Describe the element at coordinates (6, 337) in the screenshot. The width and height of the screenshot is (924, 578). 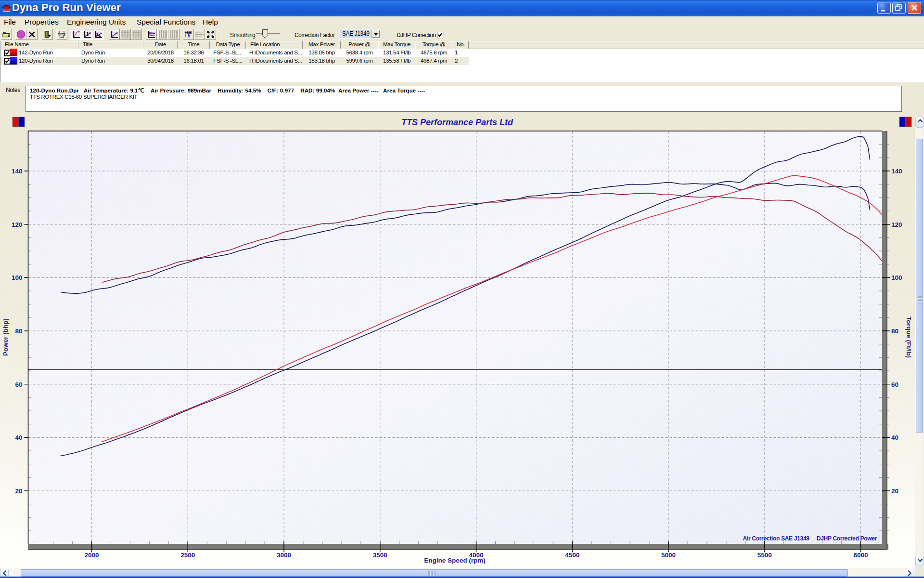
I see `svg-text: Power (bhp)` at that location.